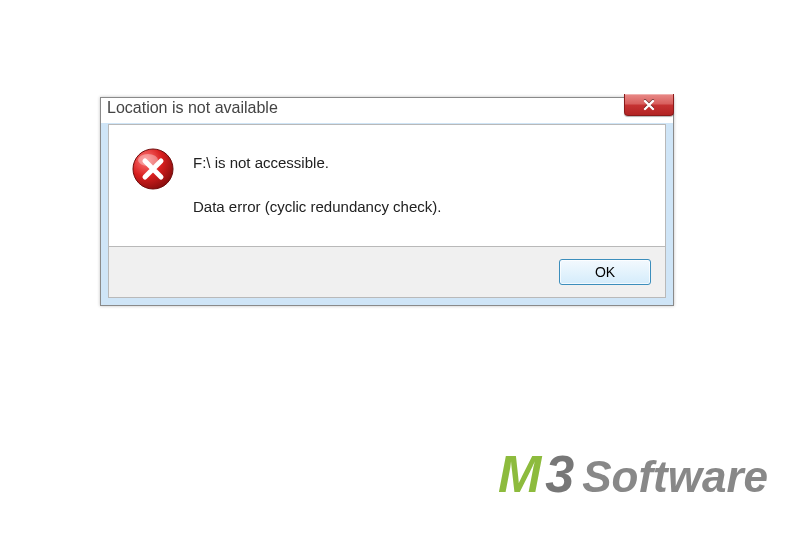 The image size is (800, 534). What do you see at coordinates (387, 272) in the screenshot?
I see `button-row: OK` at bounding box center [387, 272].